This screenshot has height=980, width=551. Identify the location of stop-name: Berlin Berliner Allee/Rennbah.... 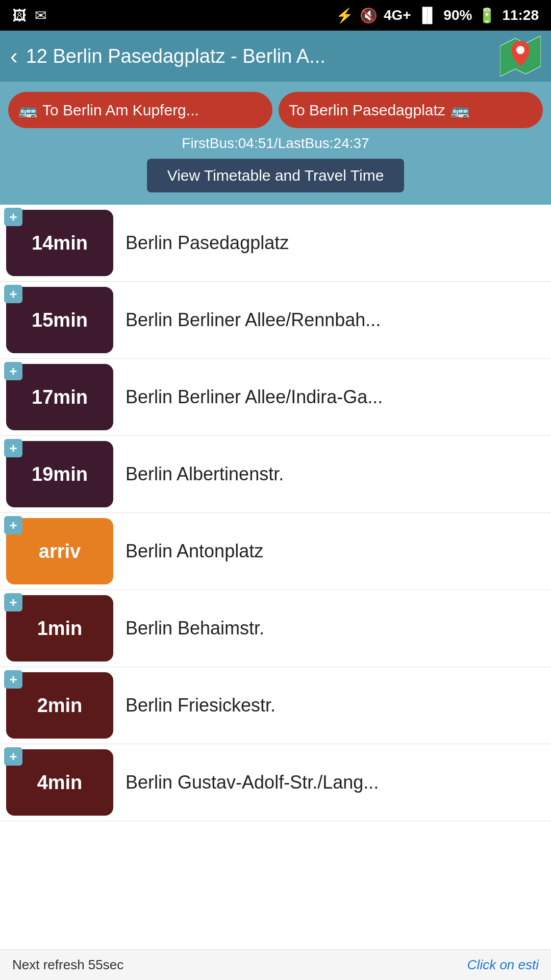
(338, 320).